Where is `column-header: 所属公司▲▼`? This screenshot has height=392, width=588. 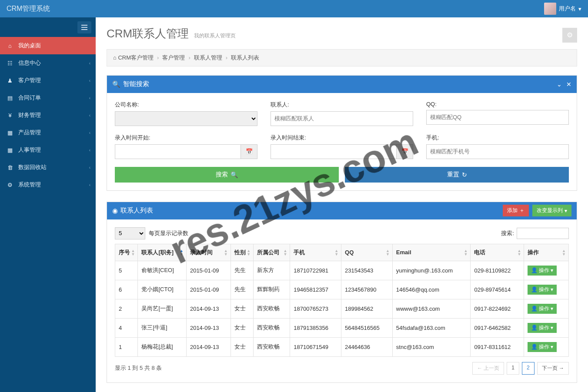
column-header: 所属公司▲▼ is located at coordinates (272, 252).